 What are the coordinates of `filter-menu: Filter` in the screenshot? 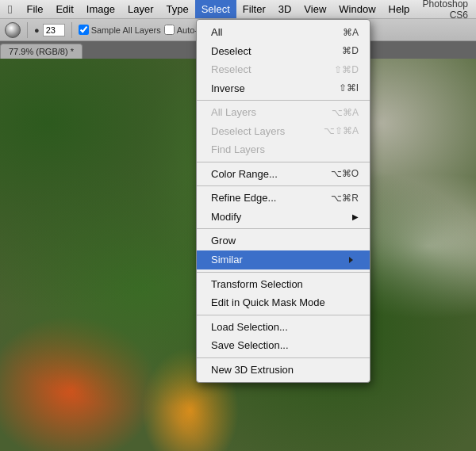 It's located at (254, 10).